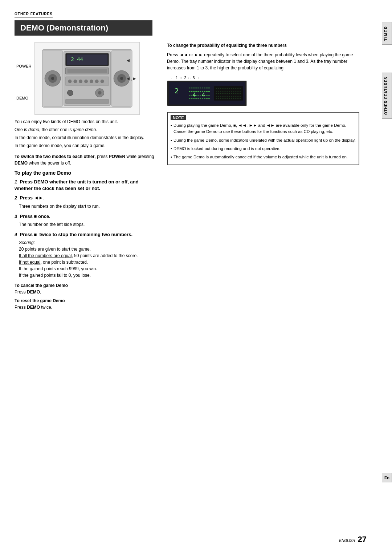 Image resolution: width=392 pixels, height=555 pixels. What do you see at coordinates (85, 173) in the screenshot?
I see `play-demo-heading: To play the game Demo` at bounding box center [85, 173].